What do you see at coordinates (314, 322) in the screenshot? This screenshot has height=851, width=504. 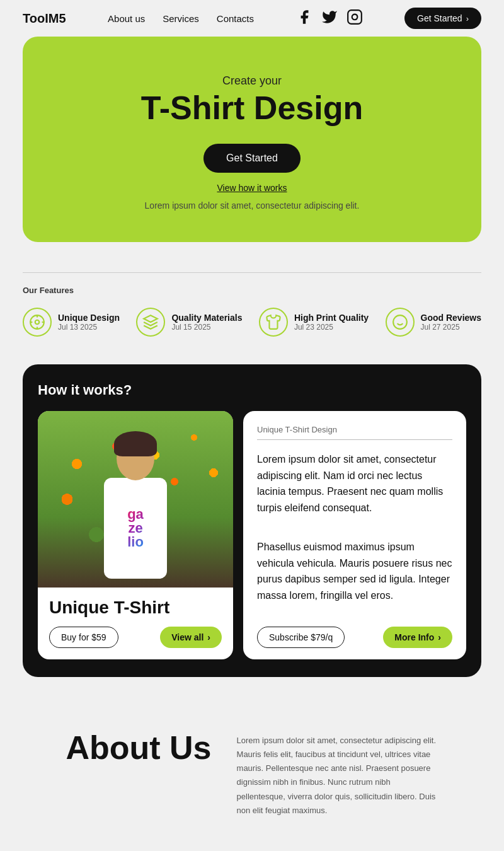 I see `feature-item-print-quality: High Print Quality Jul 23 2025` at bounding box center [314, 322].